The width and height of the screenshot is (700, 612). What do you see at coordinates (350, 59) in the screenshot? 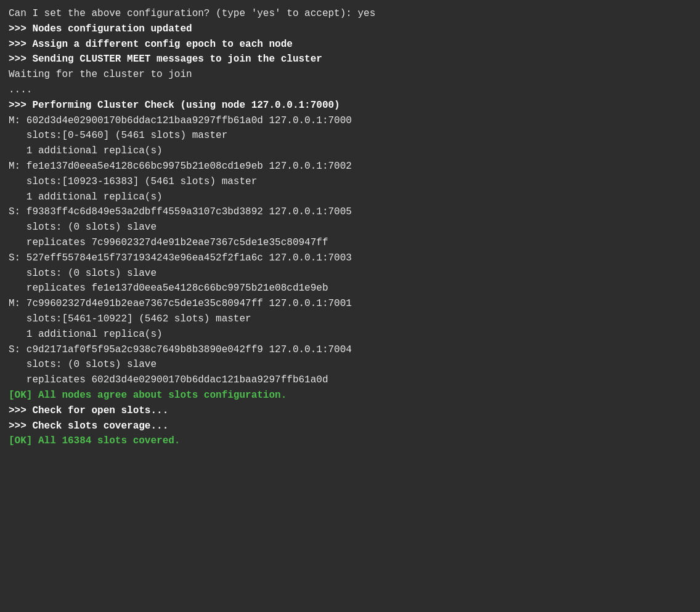
I see `terminal-line-line4: >>> Sending CLUSTER MEET messages to joi…` at bounding box center [350, 59].